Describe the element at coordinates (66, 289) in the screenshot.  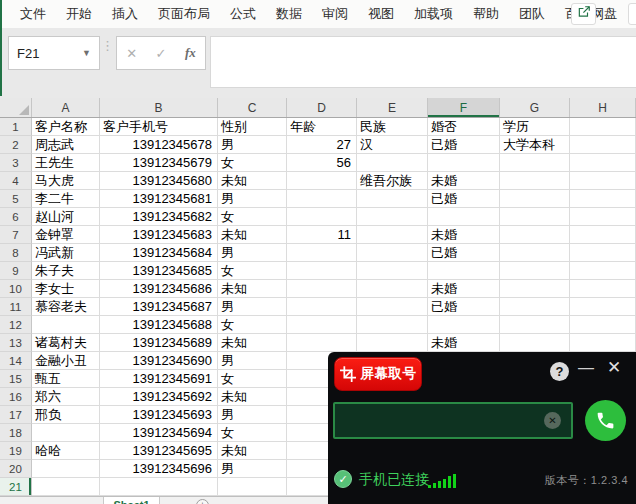
I see `cell-A10: 李女士` at that location.